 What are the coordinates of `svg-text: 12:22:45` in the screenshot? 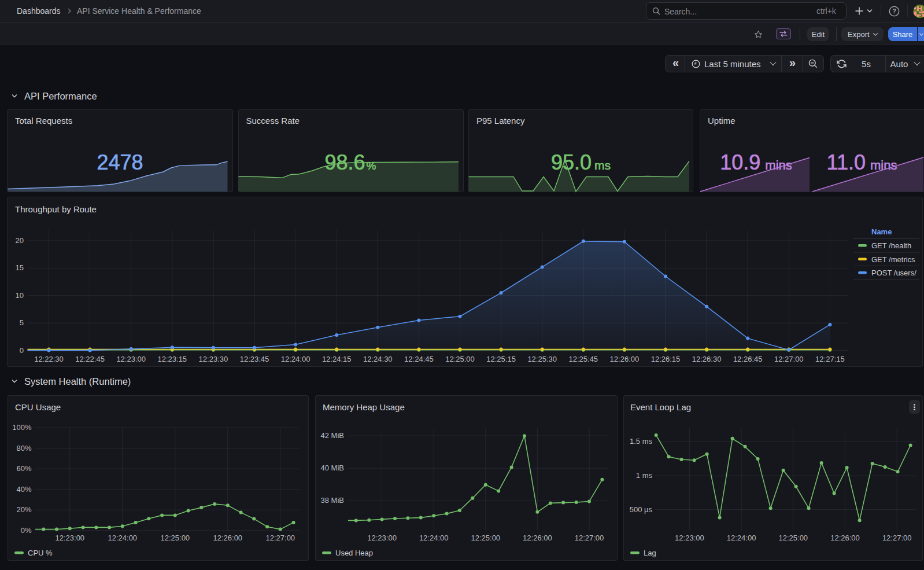 It's located at (90, 359).